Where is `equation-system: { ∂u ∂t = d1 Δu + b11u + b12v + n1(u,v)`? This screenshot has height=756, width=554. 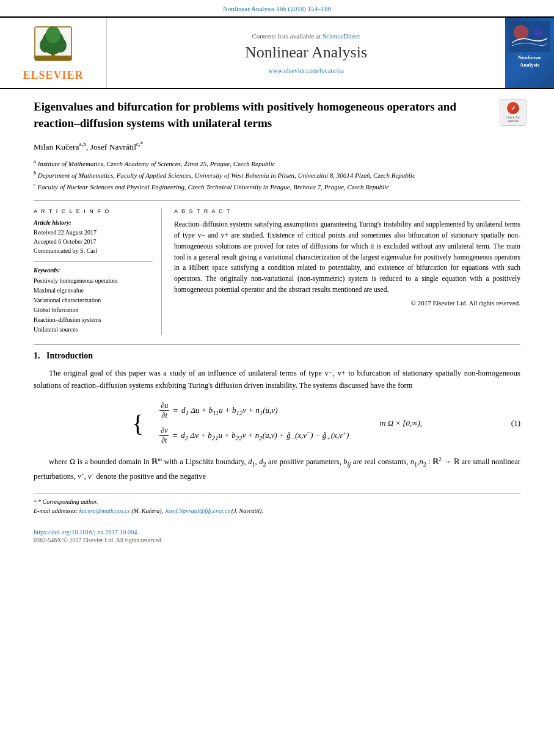 equation-system: { ∂u ∂t = d1 Δu + b11u + b12v + n1(u,v) is located at coordinates (277, 423).